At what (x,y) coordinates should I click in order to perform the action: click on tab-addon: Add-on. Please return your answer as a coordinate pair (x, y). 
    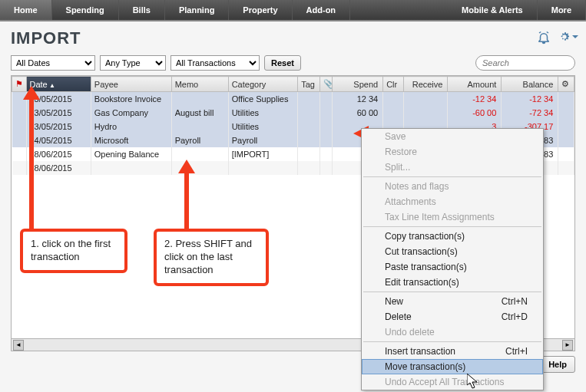
    Looking at the image, I should click on (321, 10).